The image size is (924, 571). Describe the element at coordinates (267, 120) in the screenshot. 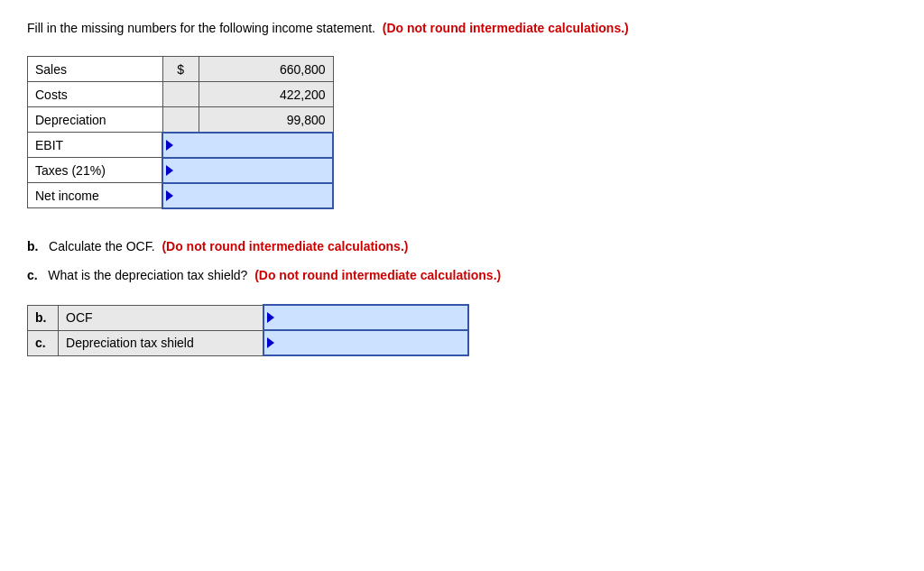

I see `value-depreciation: 99,800` at that location.